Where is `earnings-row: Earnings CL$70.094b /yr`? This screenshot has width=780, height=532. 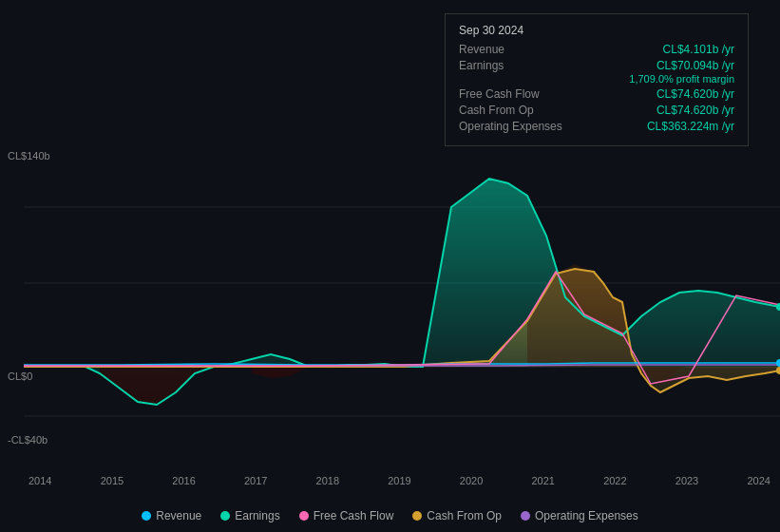 earnings-row: Earnings CL$70.094b /yr is located at coordinates (597, 66).